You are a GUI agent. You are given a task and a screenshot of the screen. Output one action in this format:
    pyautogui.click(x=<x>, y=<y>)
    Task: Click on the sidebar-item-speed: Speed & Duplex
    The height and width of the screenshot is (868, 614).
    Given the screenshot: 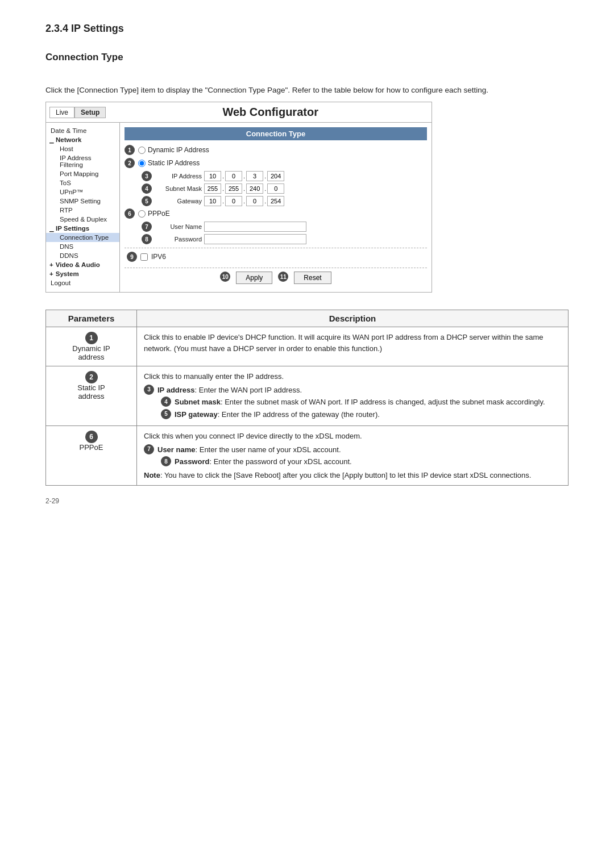 What is the action you would take?
    pyautogui.click(x=83, y=219)
    